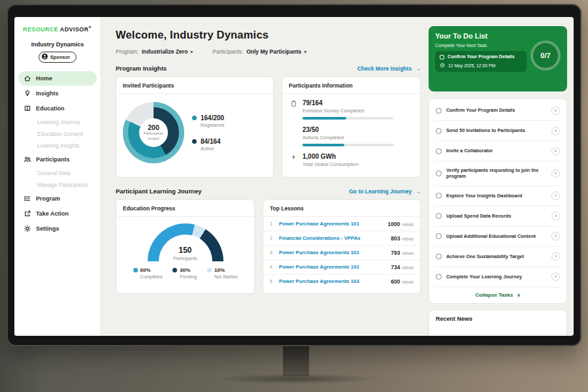 This screenshot has height=392, width=588. I want to click on task-label: Upload Additional Educational Content, so click(497, 237).